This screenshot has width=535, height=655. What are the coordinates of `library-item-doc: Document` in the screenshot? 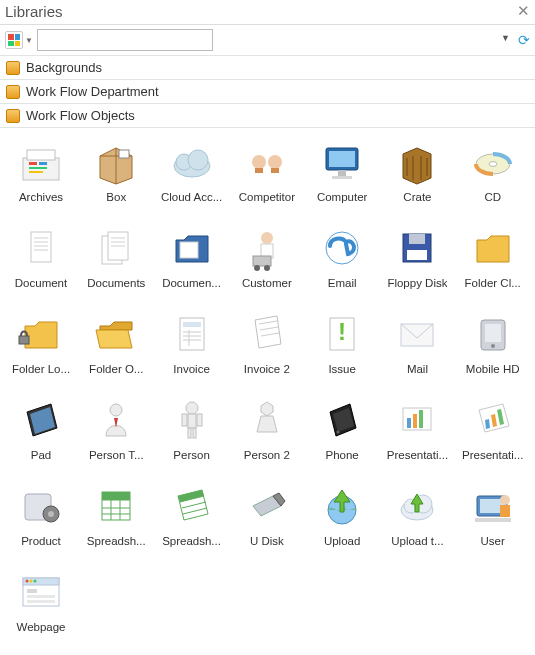 It's located at (41, 264).